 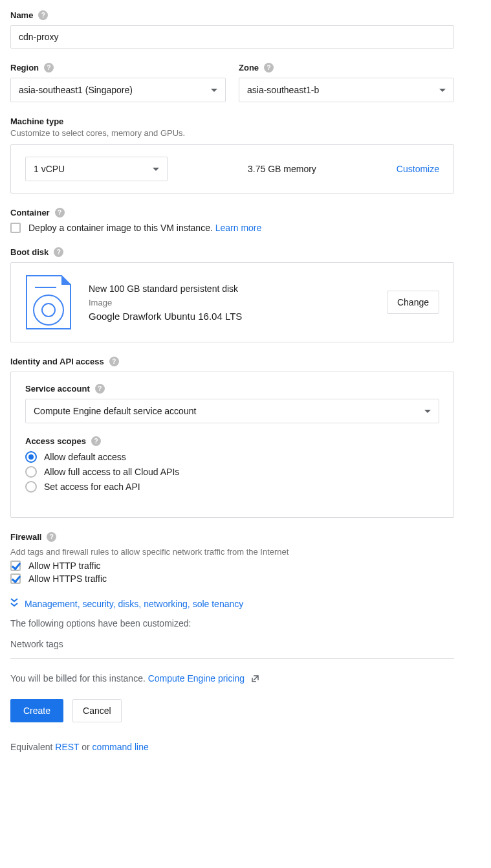 I want to click on firewall-label: Firewall, so click(x=26, y=537).